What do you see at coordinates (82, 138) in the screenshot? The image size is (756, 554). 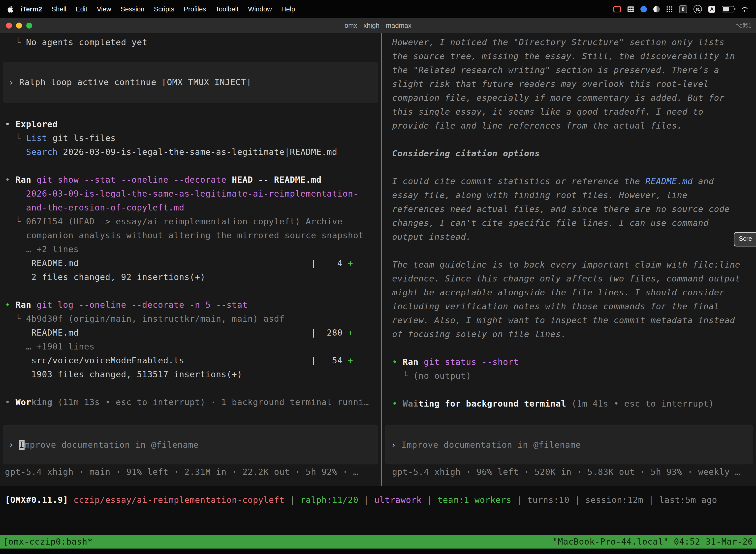 I see `text-segment: git ls-files` at bounding box center [82, 138].